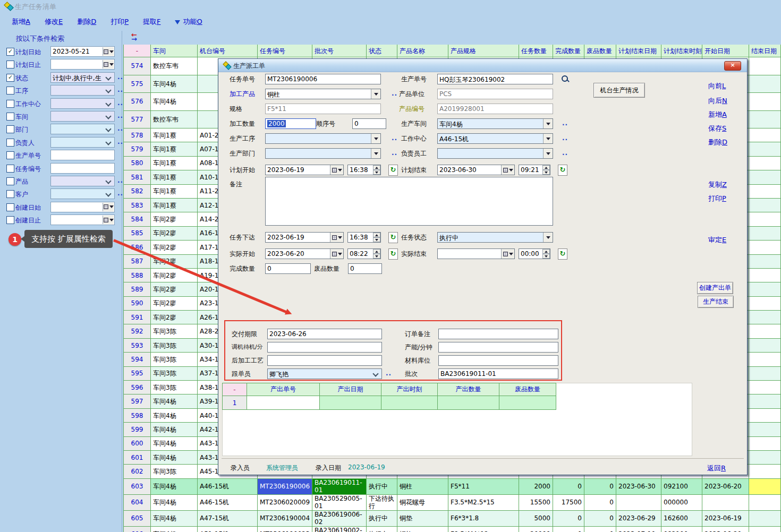 The image size is (781, 532). What do you see at coordinates (726, 519) in the screenshot?
I see `cell-start_date: 2023-06-19` at bounding box center [726, 519].